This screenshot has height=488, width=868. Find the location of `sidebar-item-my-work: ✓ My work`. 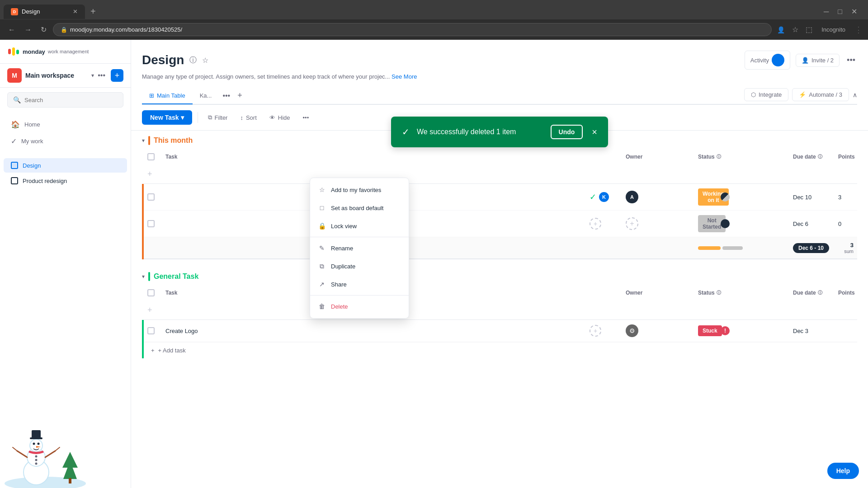

sidebar-item-my-work: ✓ My work is located at coordinates (65, 141).